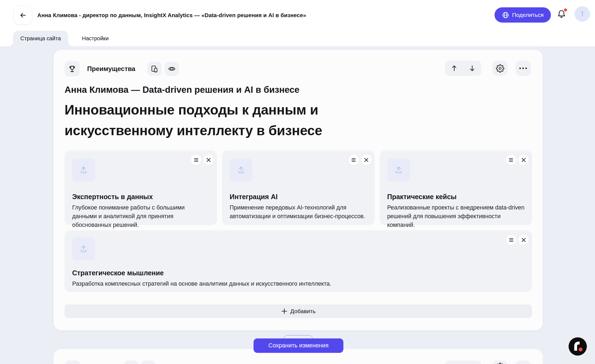  Describe the element at coordinates (95, 39) in the screenshot. I see `tab-settings-label: Настройки` at that location.